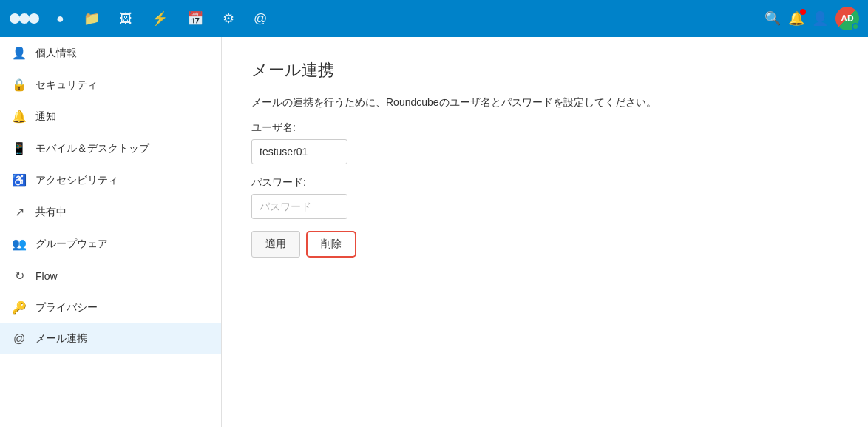  Describe the element at coordinates (67, 85) in the screenshot. I see `sidebar-item-label: セキュリティ` at that location.